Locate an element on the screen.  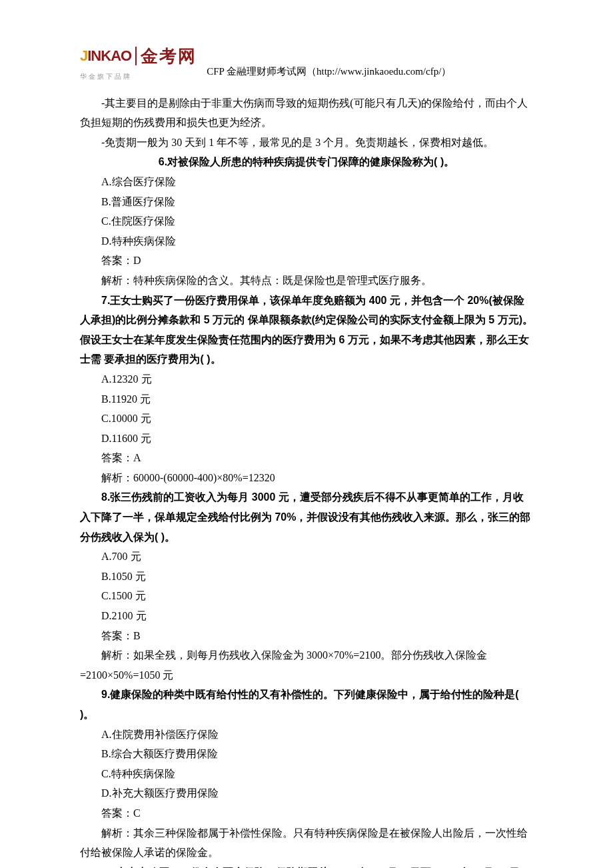
q6-option-b: B.普通医疗保险 is located at coordinates (306, 202).